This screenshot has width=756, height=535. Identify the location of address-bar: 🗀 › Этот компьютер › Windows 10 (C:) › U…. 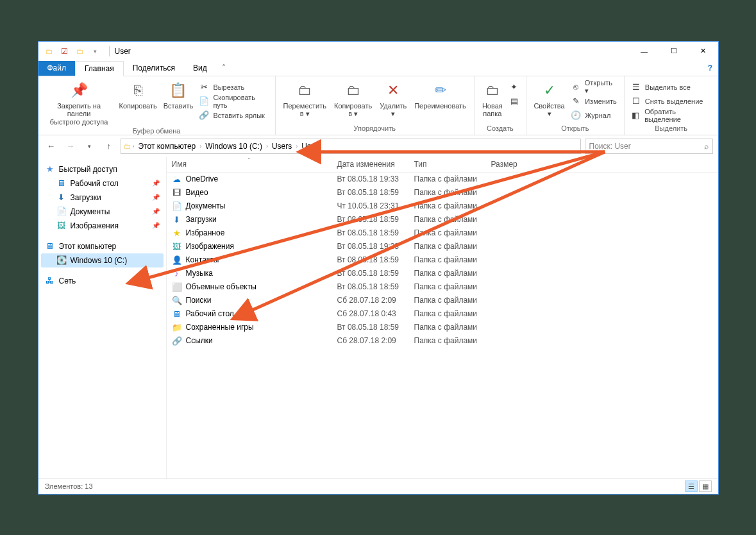
(351, 146).